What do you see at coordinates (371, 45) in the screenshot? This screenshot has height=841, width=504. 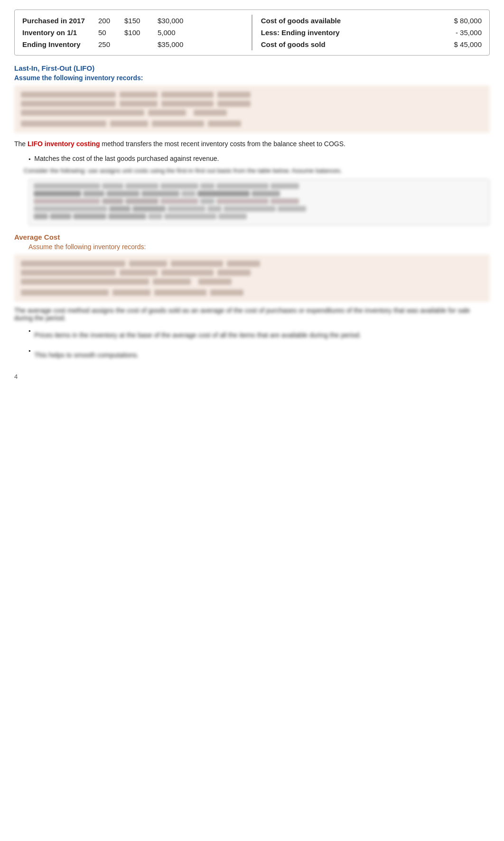 I see `table-row: Cost of goods sold $ 45,000` at bounding box center [371, 45].